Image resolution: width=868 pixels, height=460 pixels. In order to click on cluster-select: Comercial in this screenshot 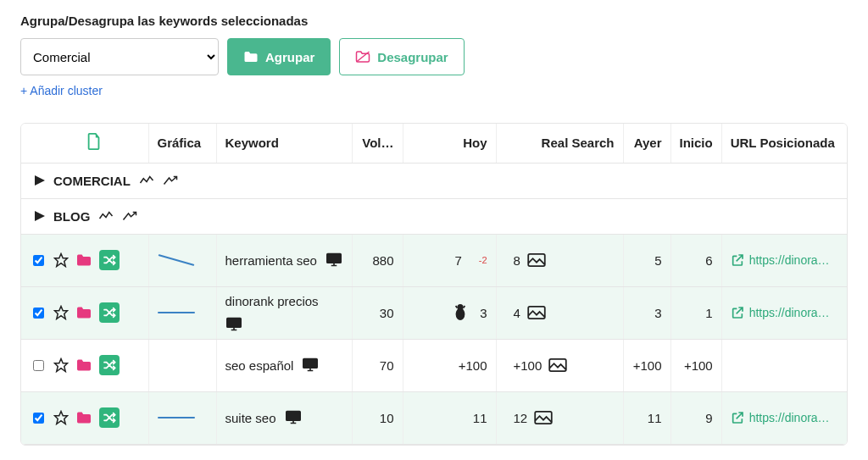, I will do `click(120, 57)`.